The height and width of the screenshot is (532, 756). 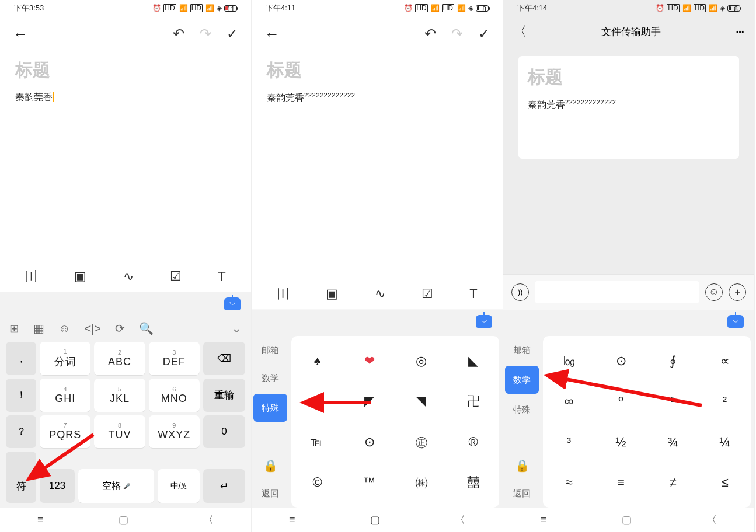 What do you see at coordinates (318, 442) in the screenshot?
I see `sym-key: ℡` at bounding box center [318, 442].